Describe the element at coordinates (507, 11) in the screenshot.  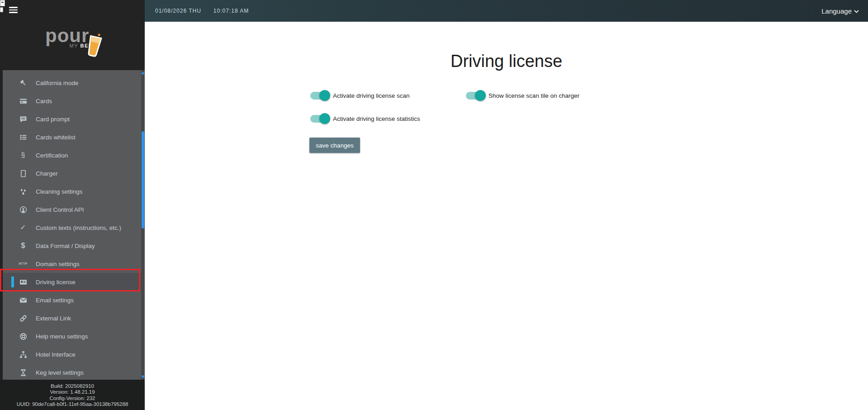
I see `top-bar: 01/08/2026 THU 10:07:18 AM Language` at that location.